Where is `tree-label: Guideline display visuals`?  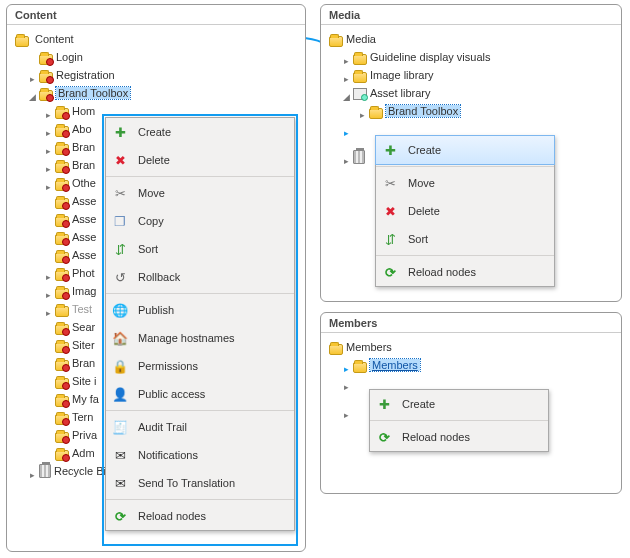 tree-label: Guideline display visuals is located at coordinates (430, 57).